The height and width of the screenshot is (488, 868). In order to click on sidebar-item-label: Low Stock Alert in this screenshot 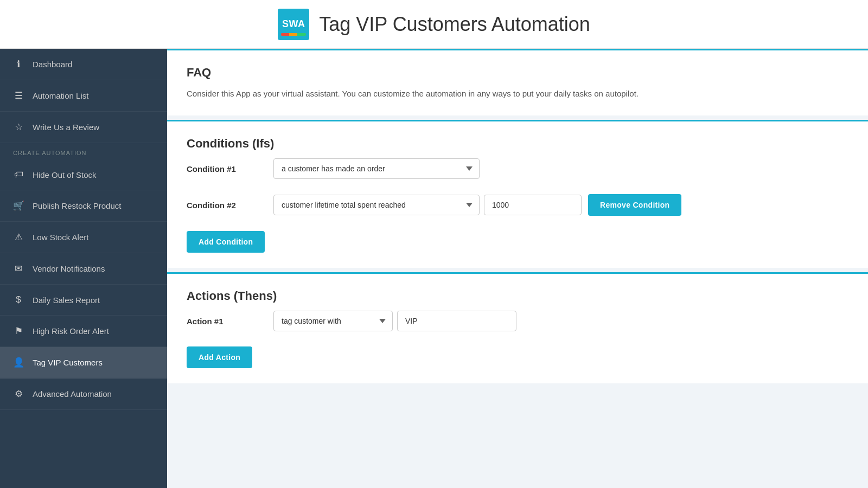, I will do `click(61, 237)`.